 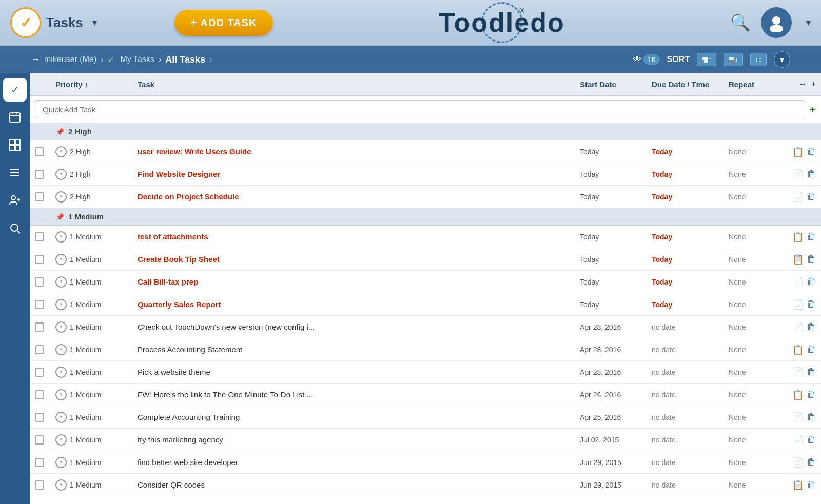 I want to click on quick-add-input, so click(x=420, y=110).